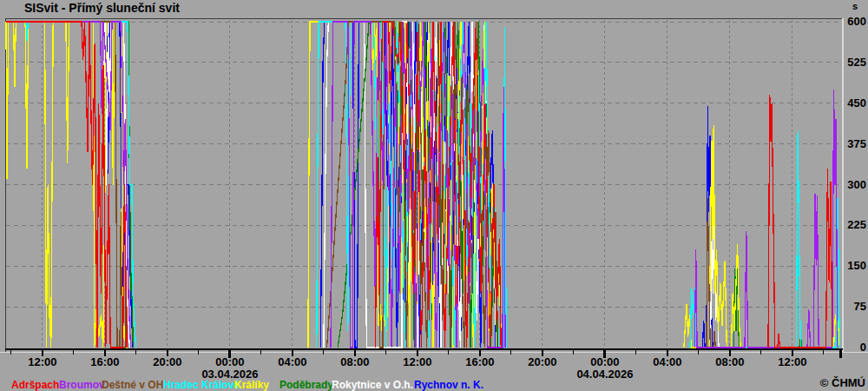 The image size is (868, 391). Describe the element at coordinates (850, 144) in the screenshot. I see `y-tick-label: 375` at that location.